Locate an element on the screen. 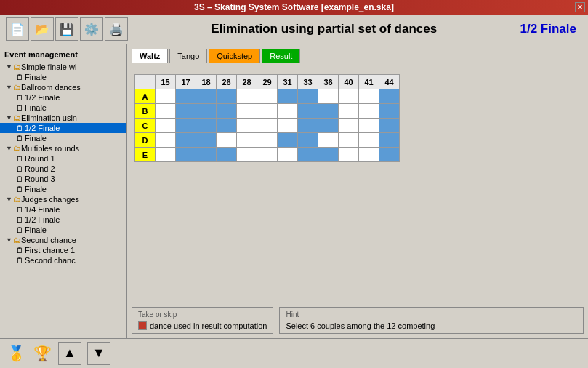  sidebar-item-elim-finale: 🗒 Finale is located at coordinates (63, 138).